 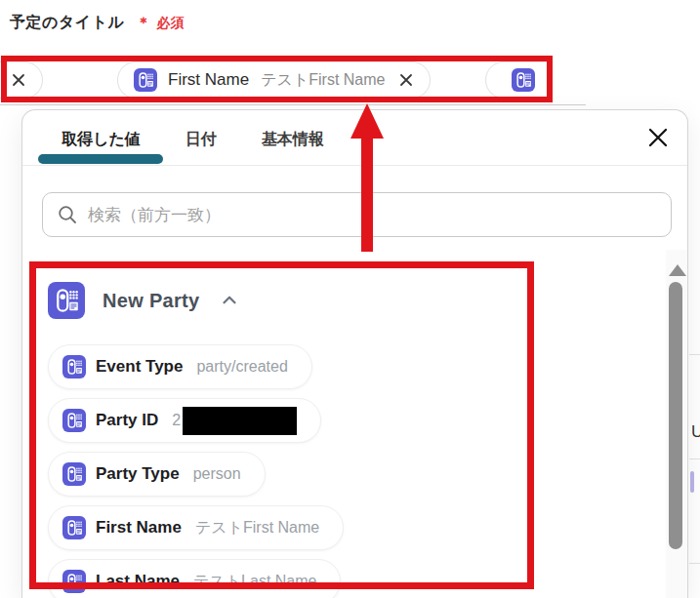 I want to click on field-value: 2, so click(x=176, y=420).